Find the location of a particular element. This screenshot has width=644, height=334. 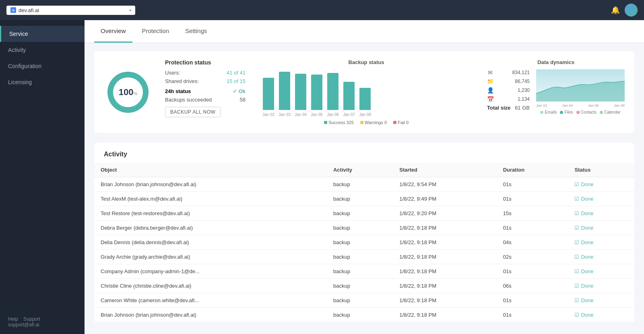

bar-group: Jan 08 is located at coordinates (365, 102).